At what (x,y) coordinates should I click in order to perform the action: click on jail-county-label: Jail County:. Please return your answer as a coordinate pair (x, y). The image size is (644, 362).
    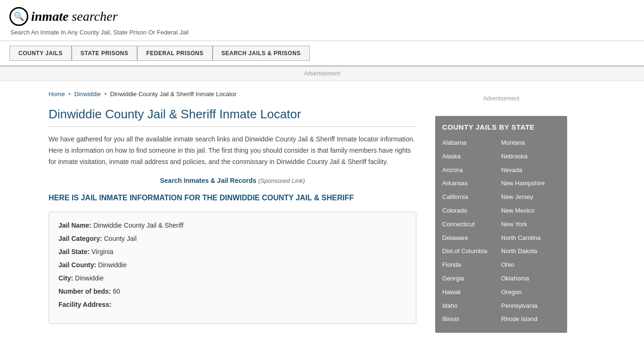
    Looking at the image, I should click on (77, 265).